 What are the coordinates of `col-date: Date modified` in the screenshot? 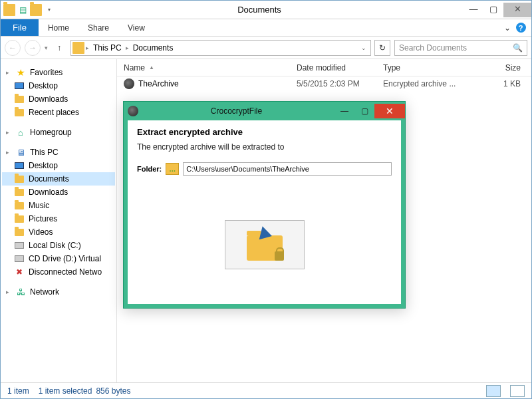 It's located at (333, 68).